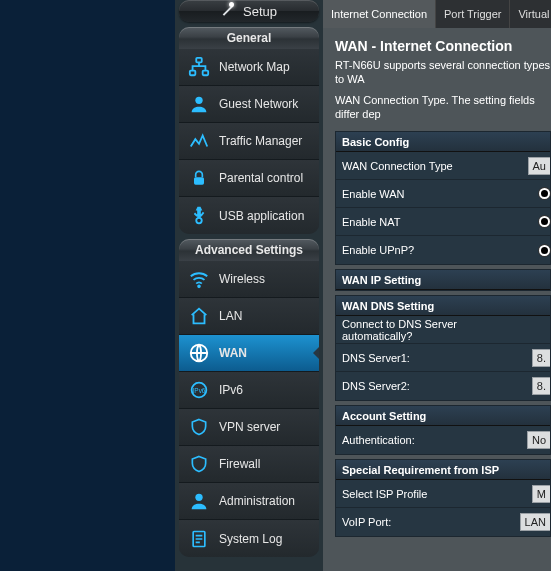 The image size is (551, 571). Describe the element at coordinates (250, 539) in the screenshot. I see `sidebar-item-label: System Log` at that location.